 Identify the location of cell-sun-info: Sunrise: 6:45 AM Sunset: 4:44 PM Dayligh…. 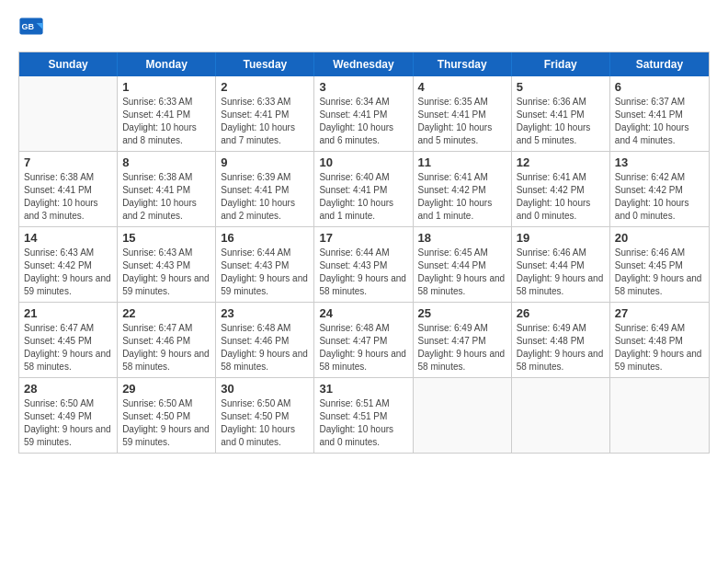
(462, 272).